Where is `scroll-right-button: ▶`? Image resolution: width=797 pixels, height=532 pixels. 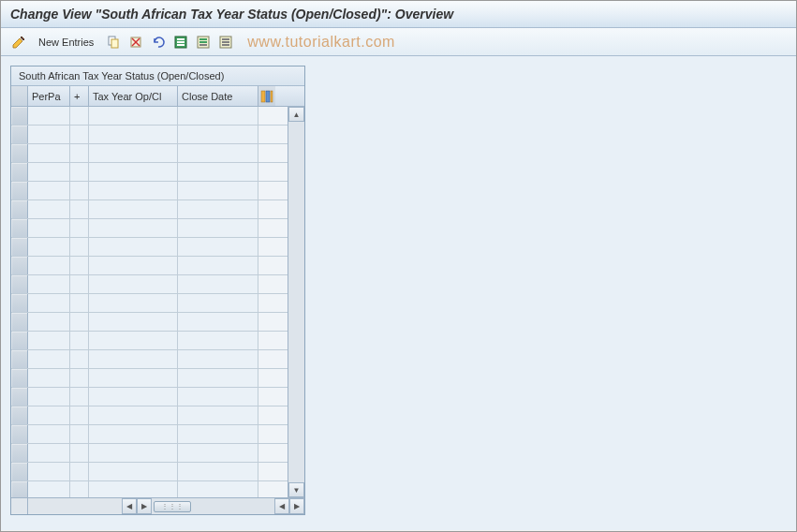
scroll-right-button: ▶ is located at coordinates (144, 506).